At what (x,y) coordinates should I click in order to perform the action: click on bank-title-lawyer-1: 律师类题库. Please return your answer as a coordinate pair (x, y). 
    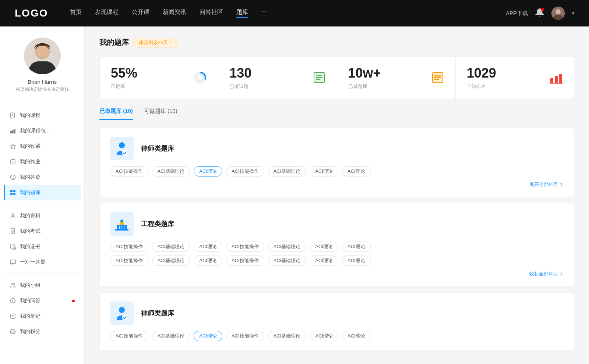
    Looking at the image, I should click on (158, 149).